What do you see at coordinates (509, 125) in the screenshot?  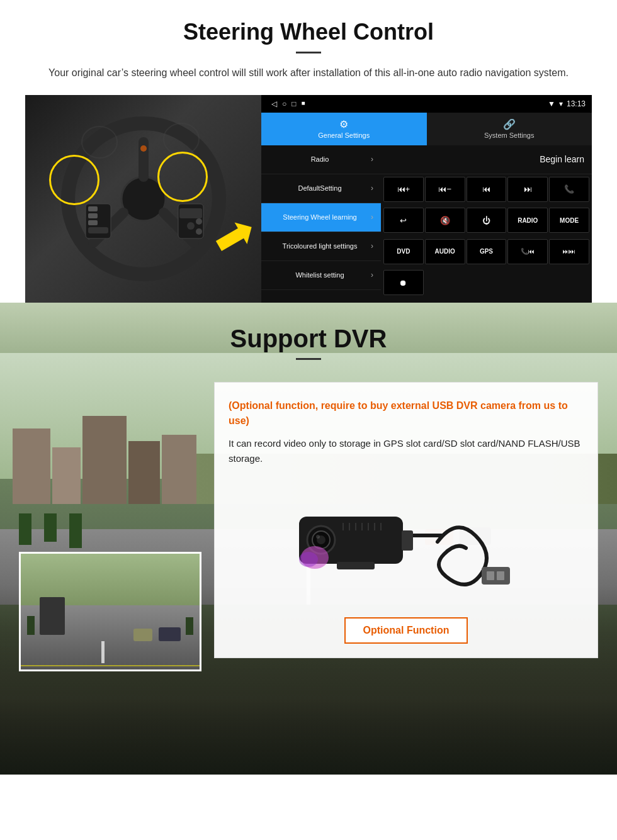 I see `link-icon: 🔗` at bounding box center [509, 125].